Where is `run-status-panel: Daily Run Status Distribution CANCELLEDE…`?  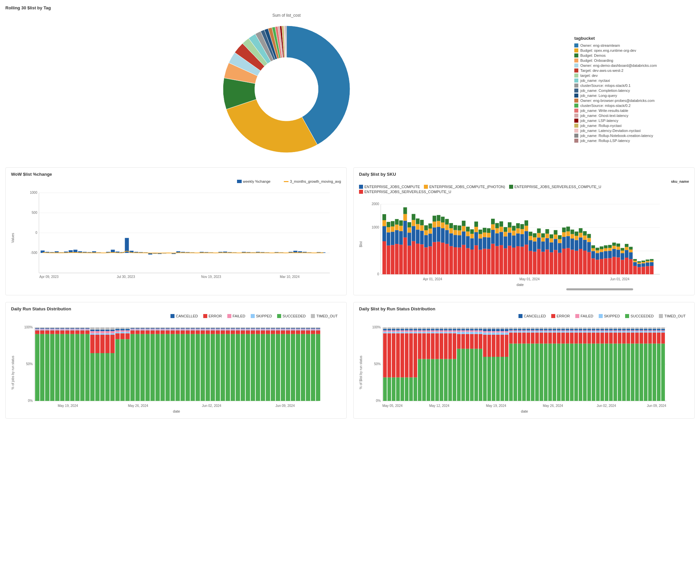 run-status-panel: Daily Run Status Distribution CANCELLEDE… is located at coordinates (176, 360).